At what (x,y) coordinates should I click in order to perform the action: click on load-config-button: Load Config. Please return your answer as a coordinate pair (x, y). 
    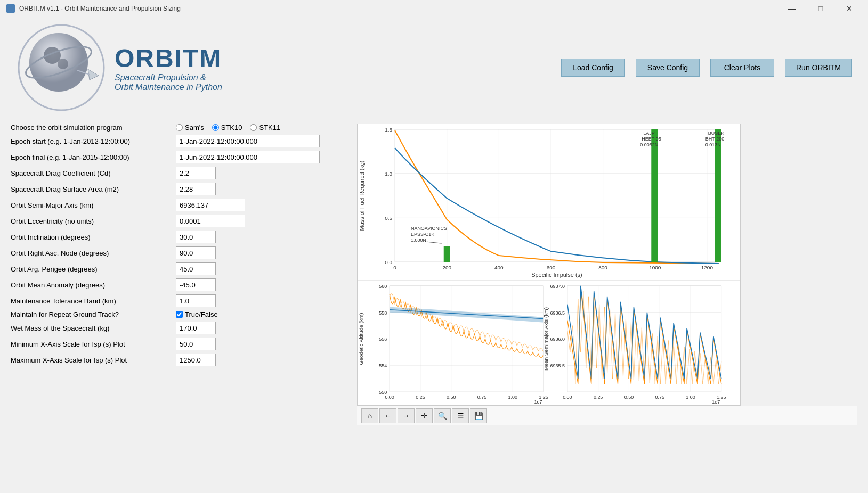
    Looking at the image, I should click on (593, 68).